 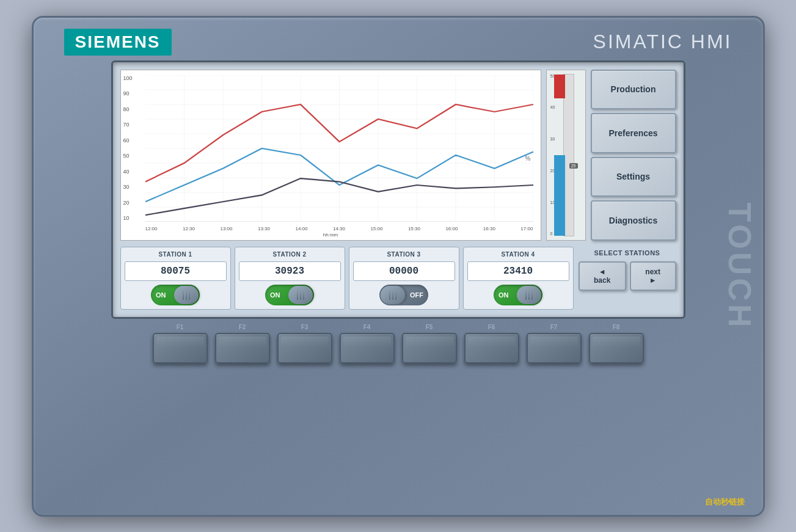 What do you see at coordinates (492, 348) in the screenshot?
I see `fkey-f6-button` at bounding box center [492, 348].